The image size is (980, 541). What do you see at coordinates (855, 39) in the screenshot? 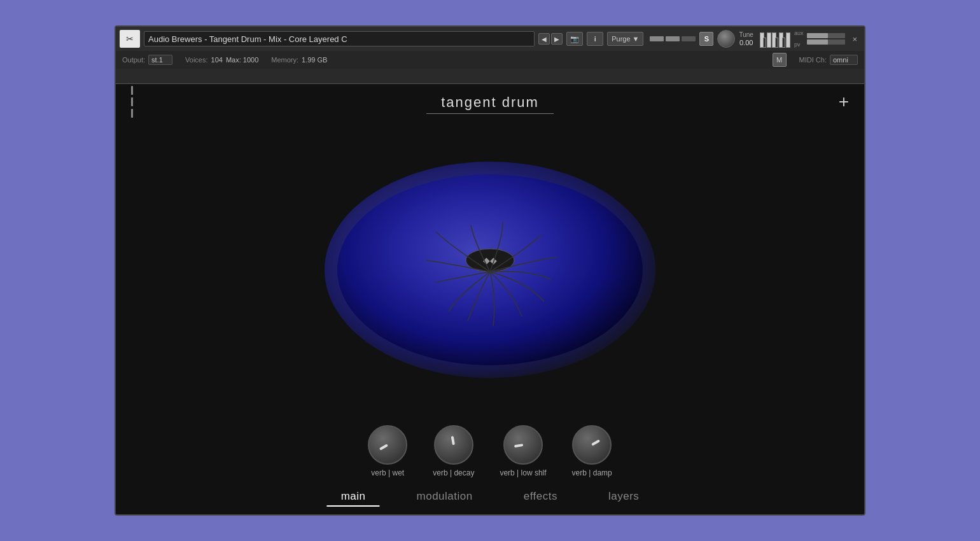
I see `close-button: ×` at bounding box center [855, 39].